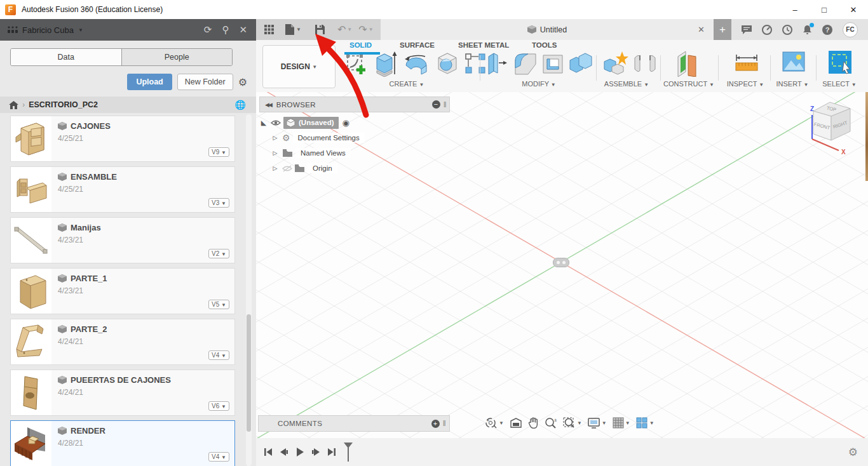 The image size is (868, 466). Describe the element at coordinates (269, 29) in the screenshot. I see `app-grid-icon` at that location.